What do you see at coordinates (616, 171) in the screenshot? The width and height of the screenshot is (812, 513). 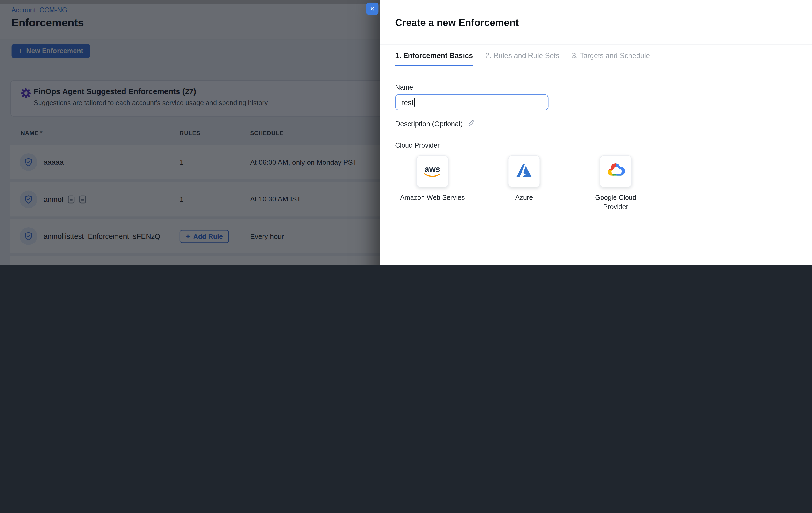 I see `gcp-logo-icon` at bounding box center [616, 171].